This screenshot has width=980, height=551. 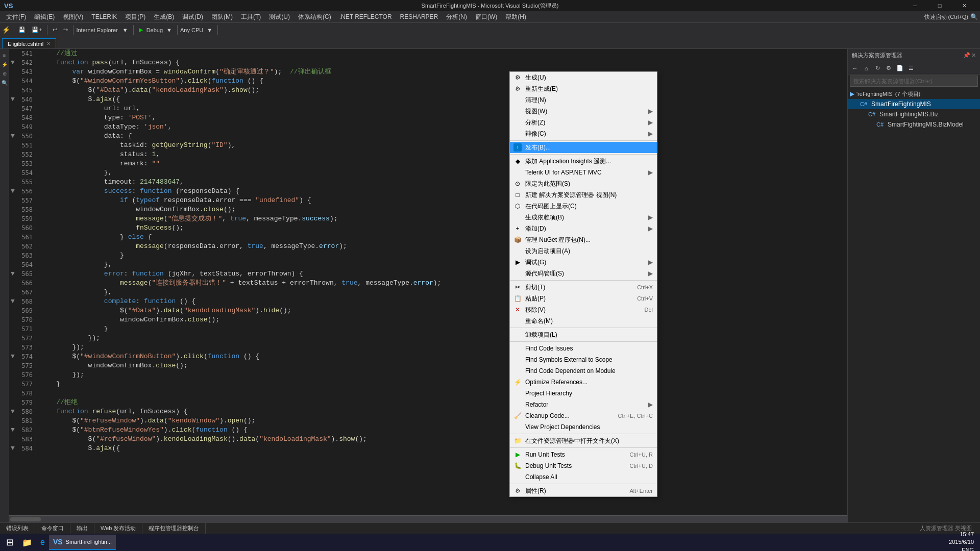 What do you see at coordinates (964, 6) in the screenshot?
I see `close-button: ✕` at bounding box center [964, 6].